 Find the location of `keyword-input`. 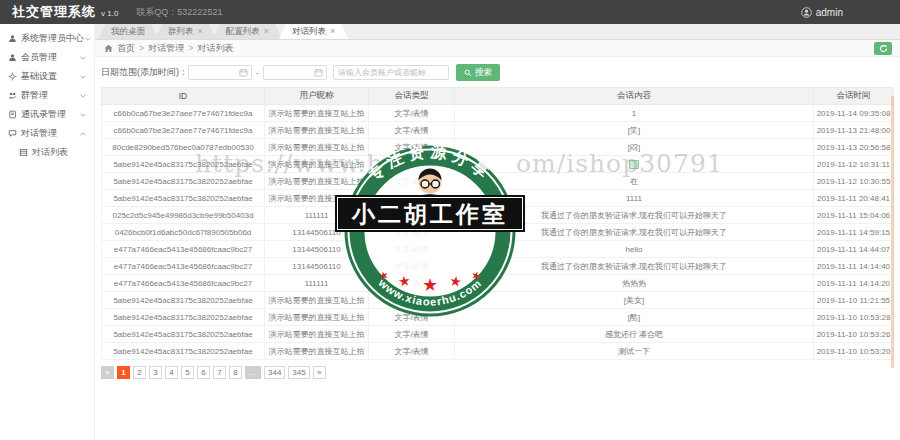

keyword-input is located at coordinates (391, 72).